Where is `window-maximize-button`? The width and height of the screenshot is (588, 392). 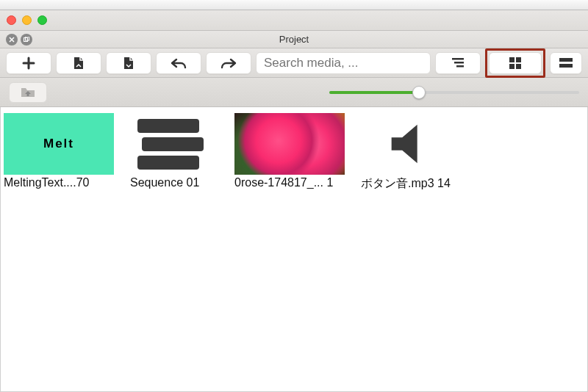
window-maximize-button is located at coordinates (43, 21).